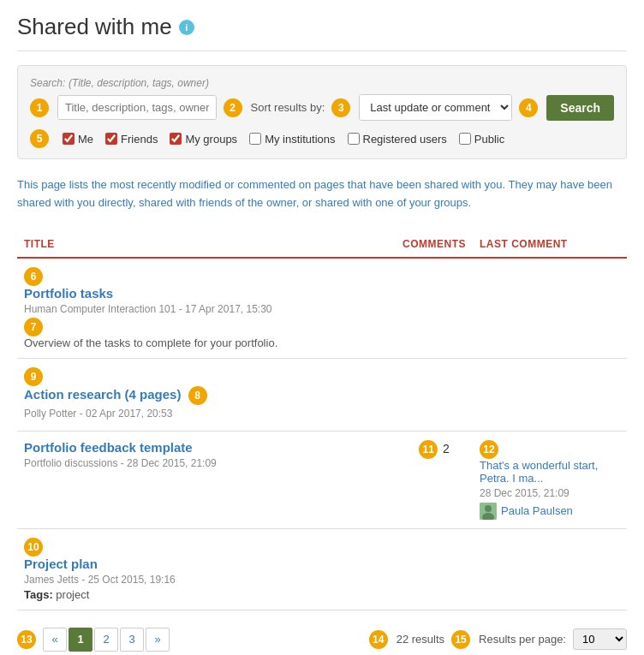 Image resolution: width=644 pixels, height=655 pixels. I want to click on callout-8: 8, so click(198, 396).